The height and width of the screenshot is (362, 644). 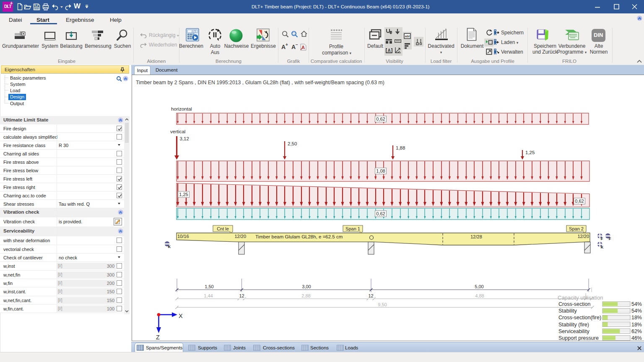 What do you see at coordinates (574, 304) in the screenshot?
I see `svg-text: Cross-section` at bounding box center [574, 304].